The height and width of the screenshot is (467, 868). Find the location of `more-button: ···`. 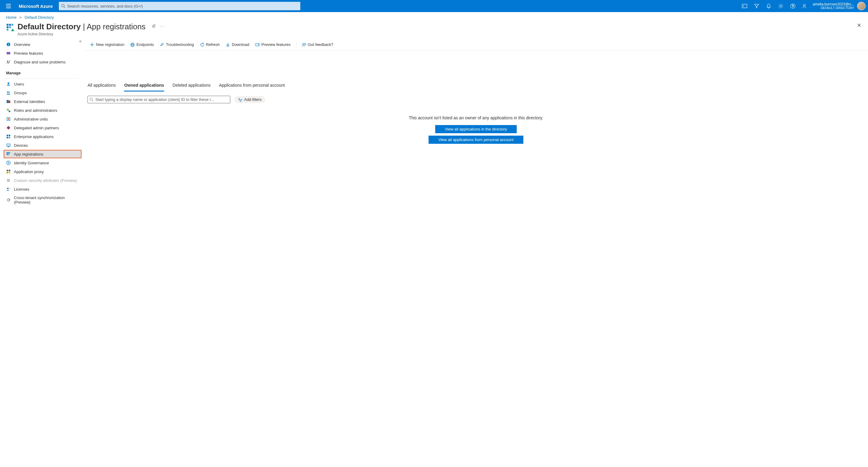

more-button: ··· is located at coordinates (162, 26).